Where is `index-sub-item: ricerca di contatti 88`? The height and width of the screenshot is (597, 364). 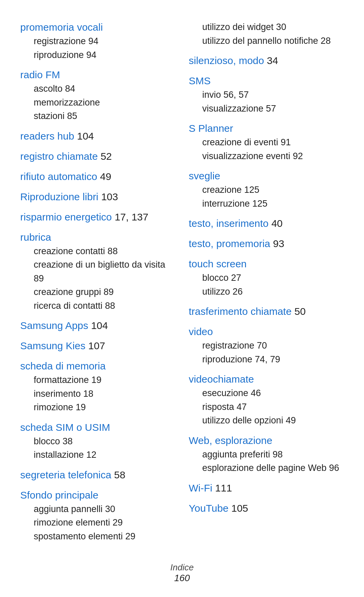
index-sub-item: ricerca di contatti 88 is located at coordinates (98, 306).